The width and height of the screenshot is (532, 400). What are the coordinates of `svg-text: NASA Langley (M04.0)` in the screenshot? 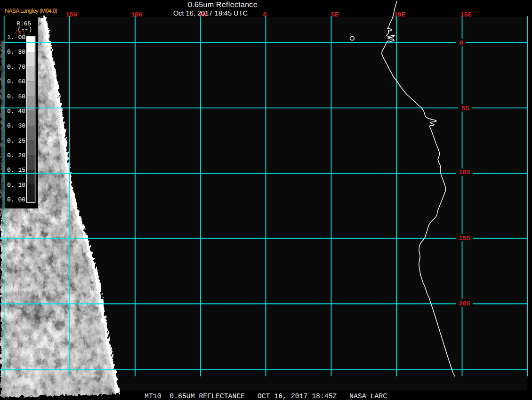 It's located at (31, 11).